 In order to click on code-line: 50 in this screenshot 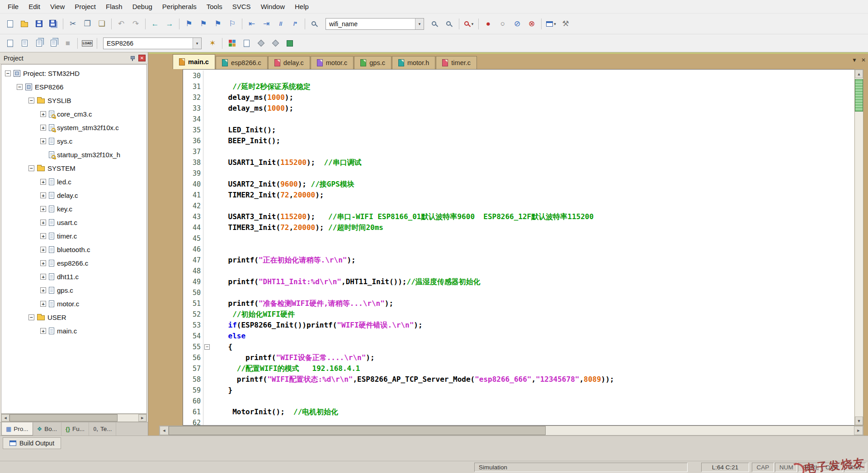, I will do `click(519, 293)`.